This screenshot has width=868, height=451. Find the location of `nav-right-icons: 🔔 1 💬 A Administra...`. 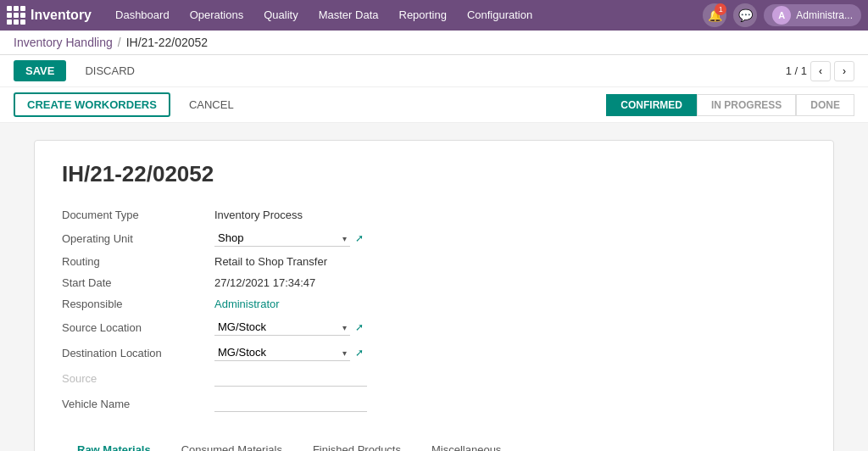

nav-right-icons: 🔔 1 💬 A Administra... is located at coordinates (782, 15).